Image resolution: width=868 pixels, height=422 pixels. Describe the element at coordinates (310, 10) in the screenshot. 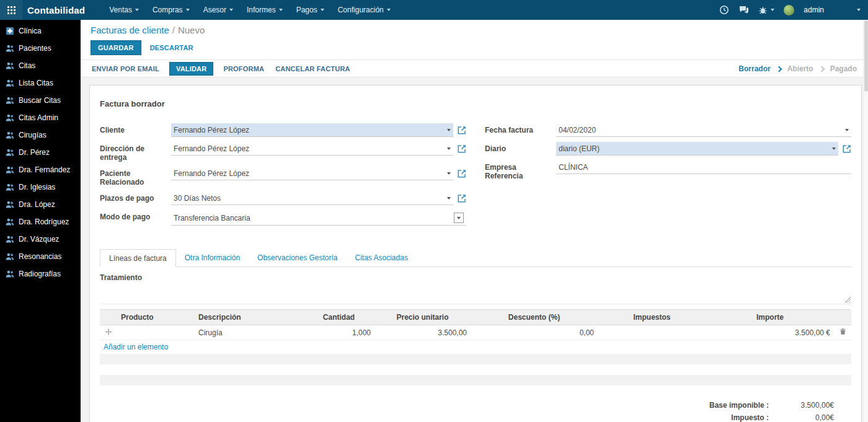

I see `menu-pagos: Pagos` at that location.